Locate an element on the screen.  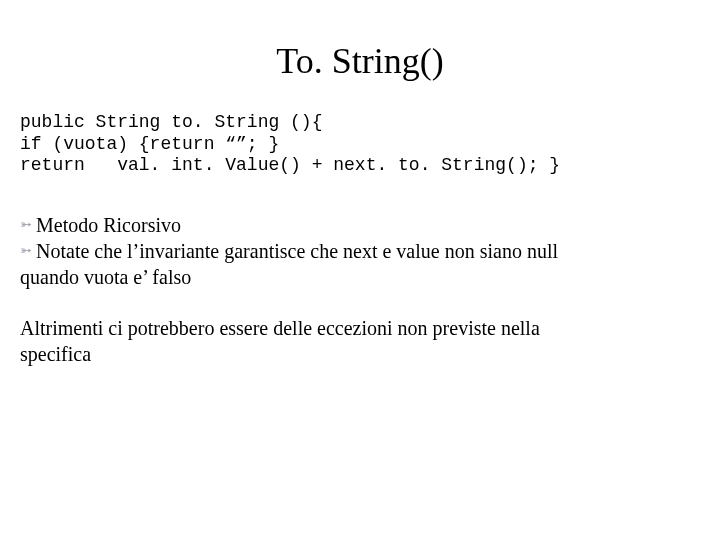
bullet-section: ➳ Metodo Ricorsivo ➳ Notate che l’invari… is located at coordinates (360, 251).